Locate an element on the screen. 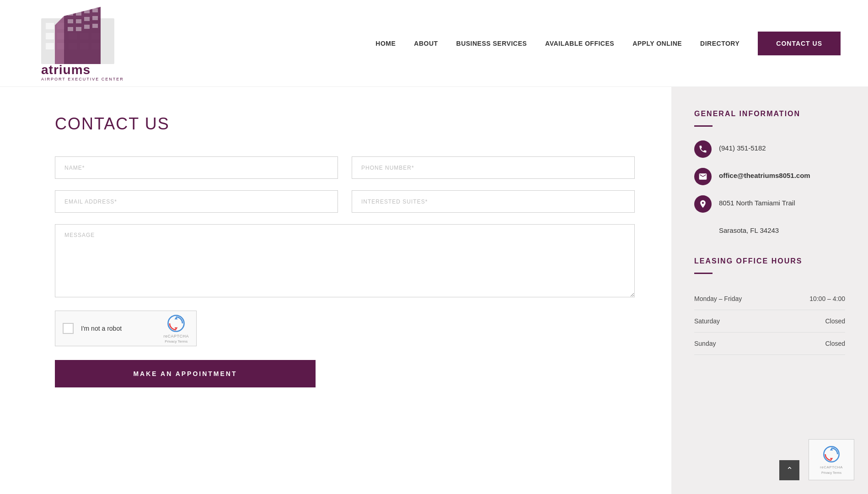  suites-input is located at coordinates (493, 201).